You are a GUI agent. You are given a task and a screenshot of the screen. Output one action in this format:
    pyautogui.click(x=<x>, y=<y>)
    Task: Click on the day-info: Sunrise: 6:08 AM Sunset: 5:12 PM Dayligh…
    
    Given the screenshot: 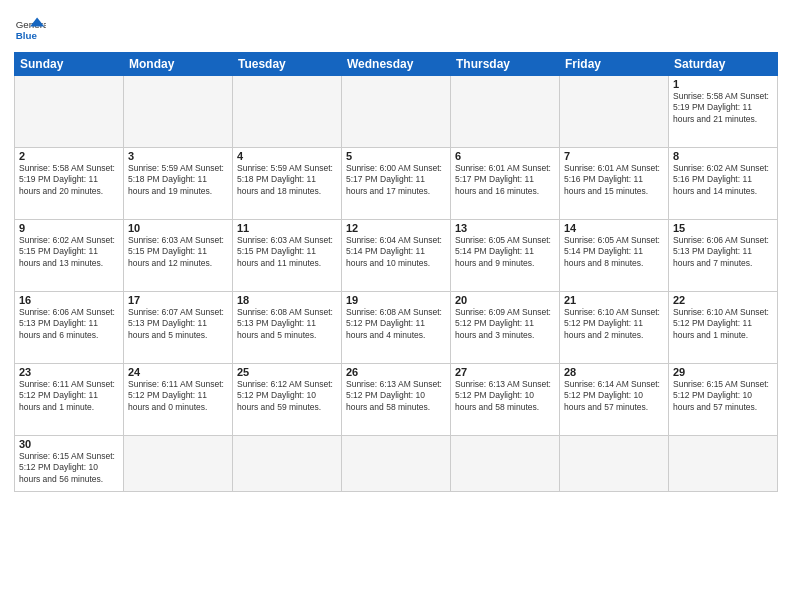 What is the action you would take?
    pyautogui.click(x=396, y=324)
    